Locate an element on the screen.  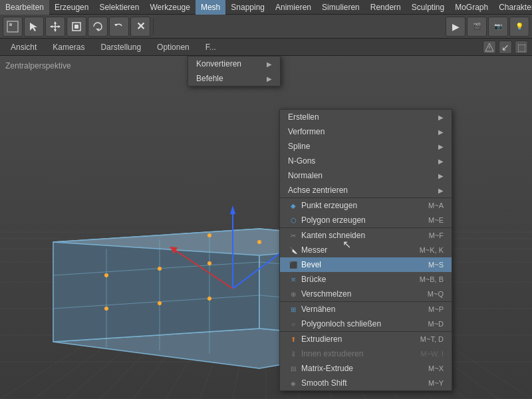
submenu-achse: Achse zentrieren ▶ is located at coordinates (366, 190).